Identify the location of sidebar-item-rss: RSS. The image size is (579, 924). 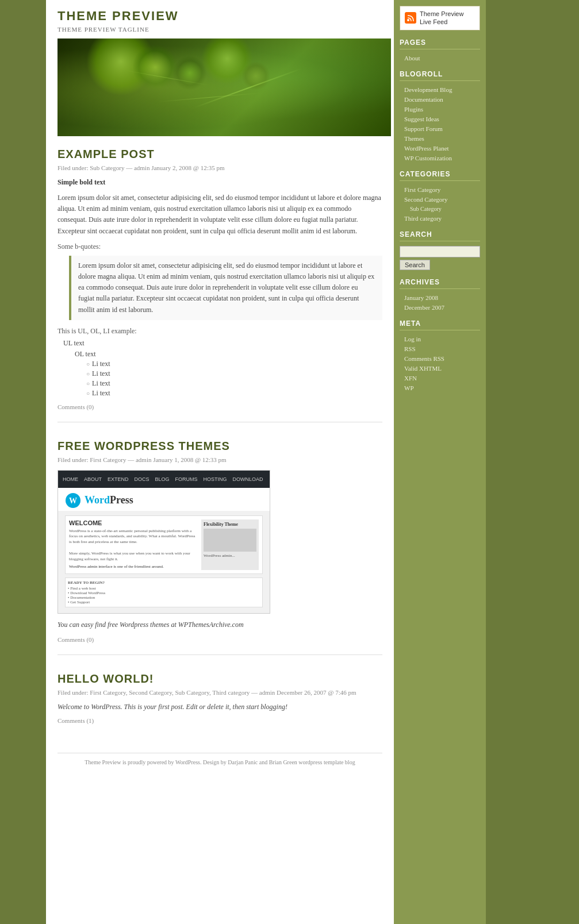
(440, 349).